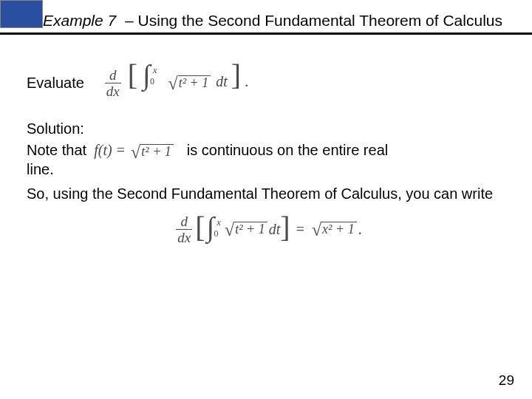  Describe the element at coordinates (190, 83) in the screenshot. I see `sqrt: √ t² + 1` at that location.